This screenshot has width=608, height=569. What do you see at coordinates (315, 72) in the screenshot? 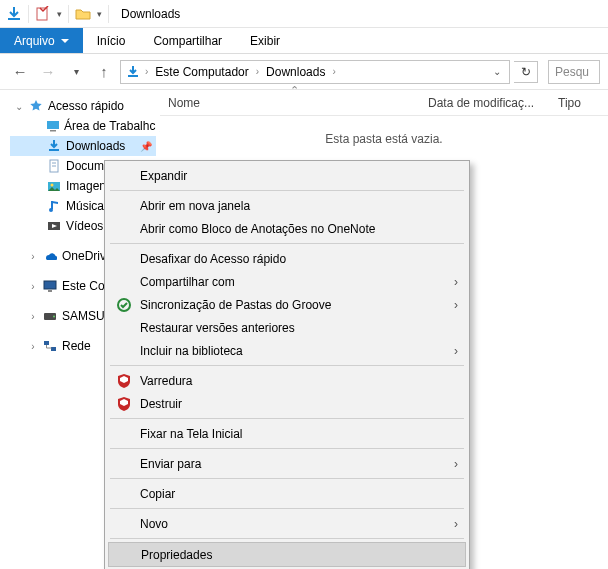
I see `address-bar: › Este Computador › Downloads › ⌄` at bounding box center [315, 72].